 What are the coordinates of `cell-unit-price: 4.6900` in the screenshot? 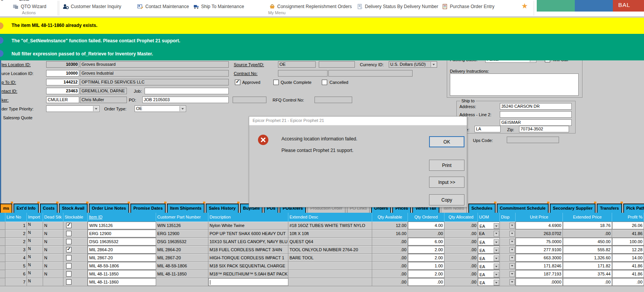 It's located at (539, 225).